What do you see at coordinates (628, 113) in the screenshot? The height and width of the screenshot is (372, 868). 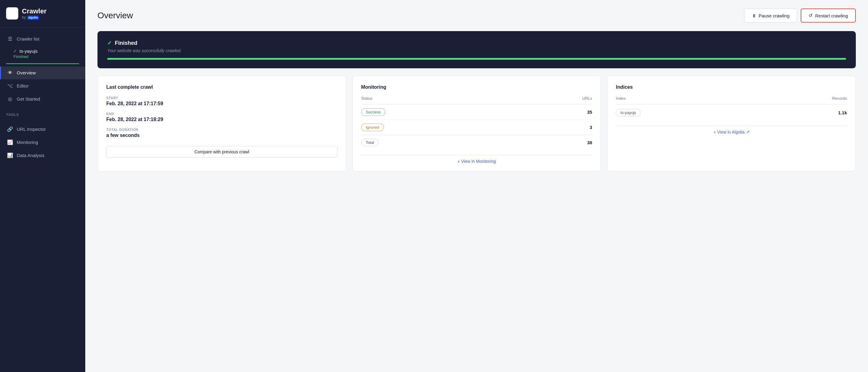 I see `index-badge: ts-yayujs` at bounding box center [628, 113].